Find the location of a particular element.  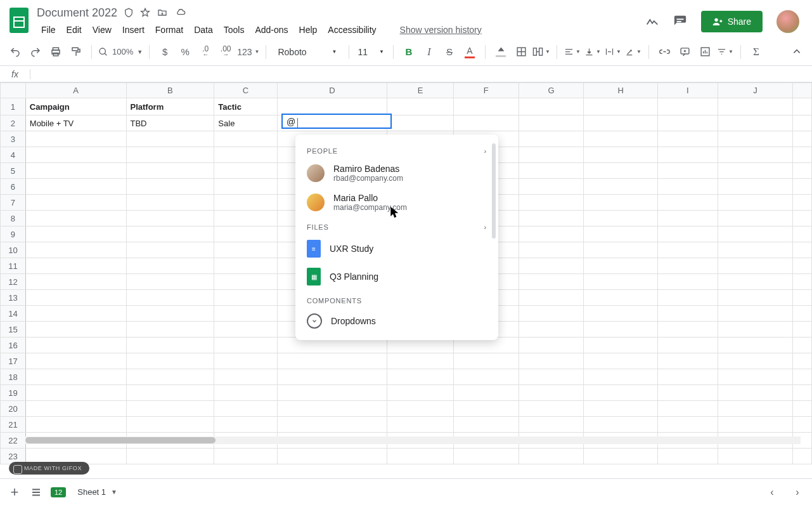

row-header: 19 is located at coordinates (13, 393).